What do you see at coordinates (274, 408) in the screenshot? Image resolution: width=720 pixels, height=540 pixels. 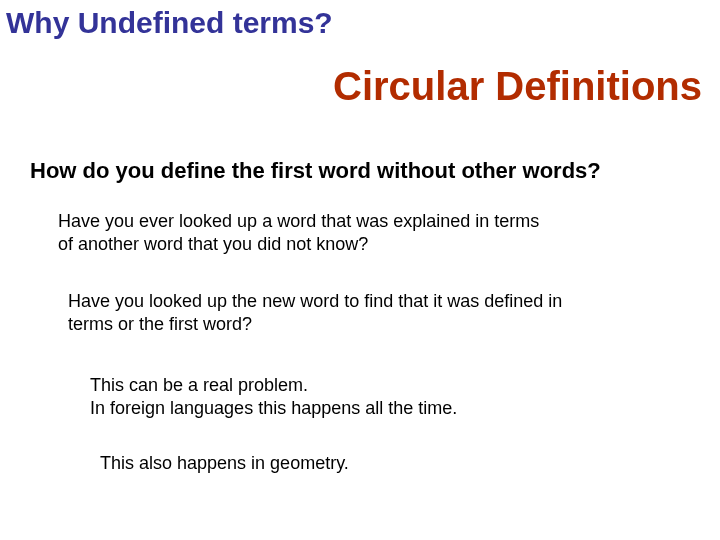 I see `paragraph-3-line-2: In foreign languages this happens all th…` at bounding box center [274, 408].